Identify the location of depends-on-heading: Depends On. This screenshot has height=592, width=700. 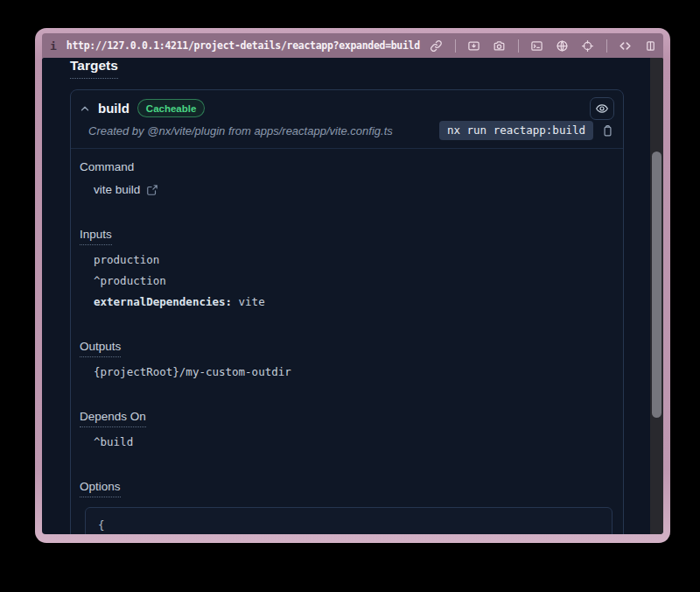
(113, 419).